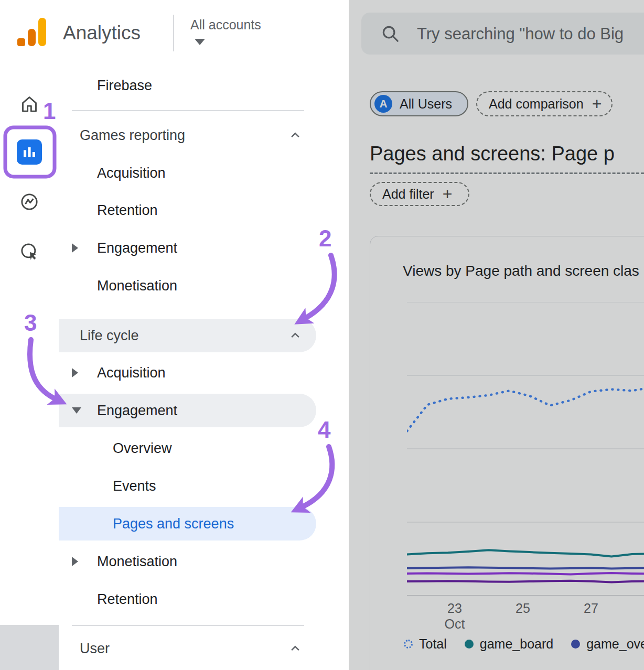 The width and height of the screenshot is (644, 670). Describe the element at coordinates (174, 34) in the screenshot. I see `brand-header: Analytics All accounts` at that location.